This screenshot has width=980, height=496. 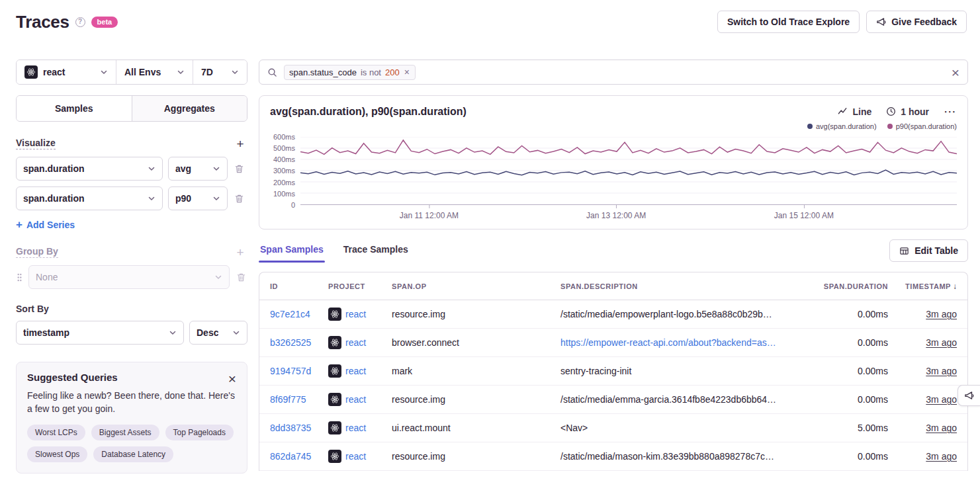 What do you see at coordinates (200, 433) in the screenshot?
I see `suggested-query-chip: Top Pageloads` at bounding box center [200, 433].